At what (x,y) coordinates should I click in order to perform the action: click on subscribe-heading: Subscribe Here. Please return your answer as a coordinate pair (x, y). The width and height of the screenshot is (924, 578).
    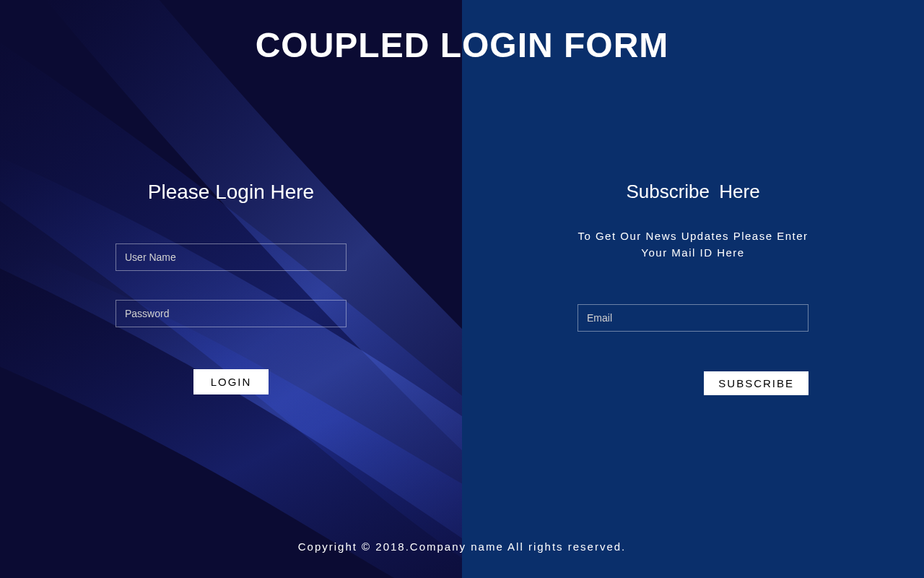
    Looking at the image, I should click on (693, 192).